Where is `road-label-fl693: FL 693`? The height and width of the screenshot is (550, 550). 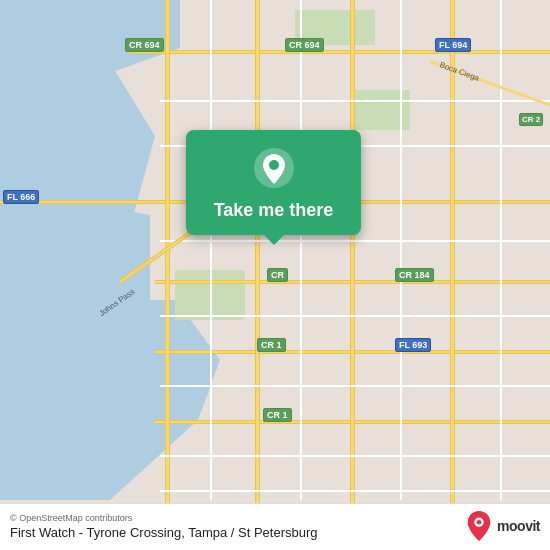
road-label-fl693: FL 693 is located at coordinates (413, 345).